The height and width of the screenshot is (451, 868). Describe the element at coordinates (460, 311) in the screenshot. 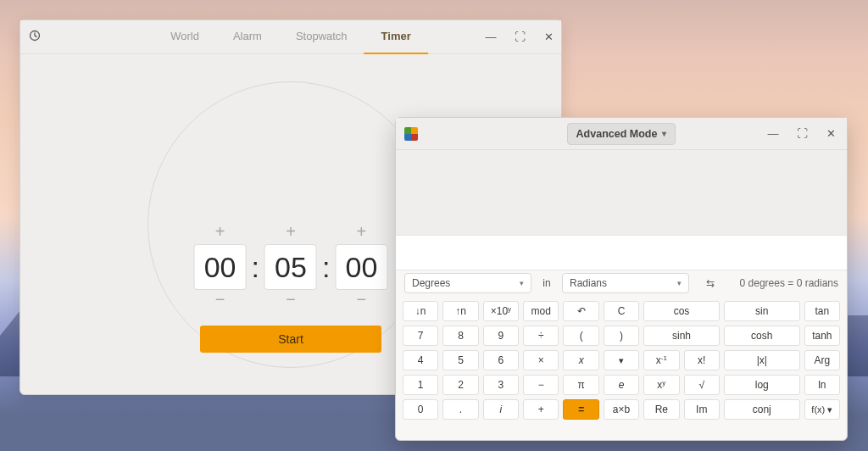

I see `key-shift-up: ↑n` at that location.